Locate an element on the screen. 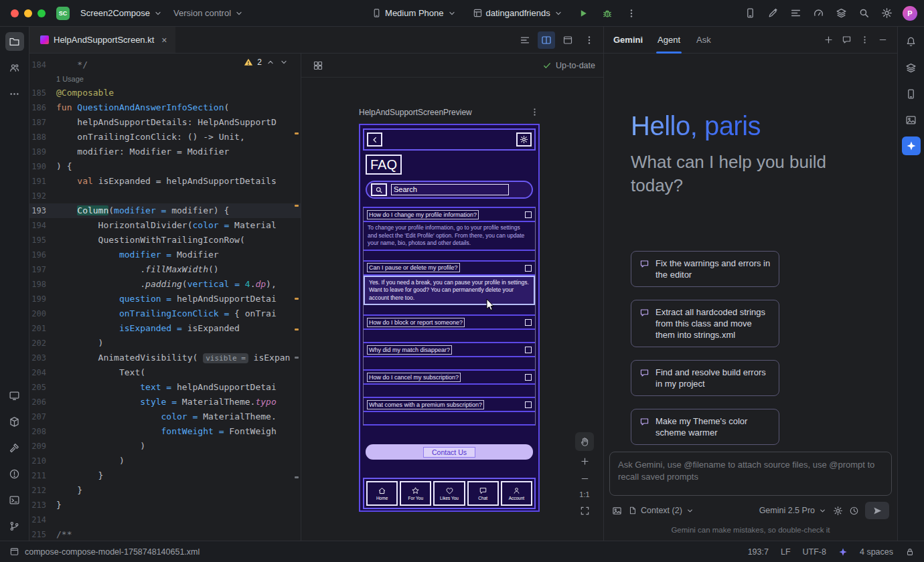  line-number: 209 is located at coordinates (43, 446).